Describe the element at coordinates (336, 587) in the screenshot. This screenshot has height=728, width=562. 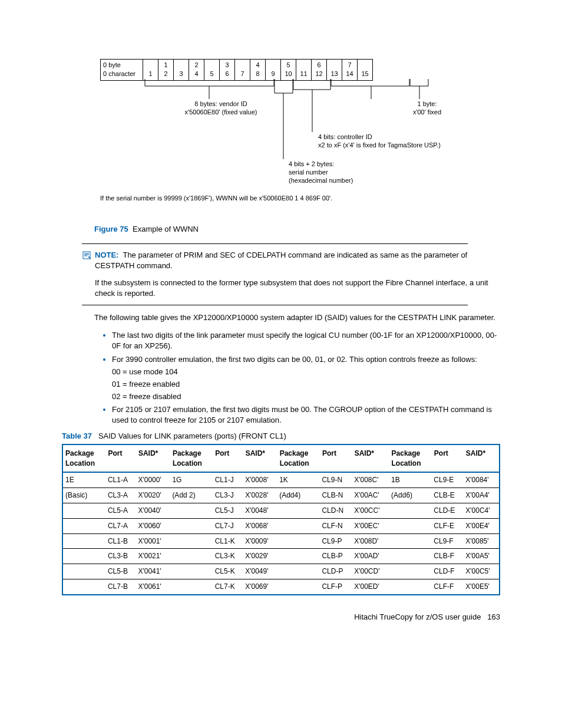
I see `table-cell: CLF-P` at that location.